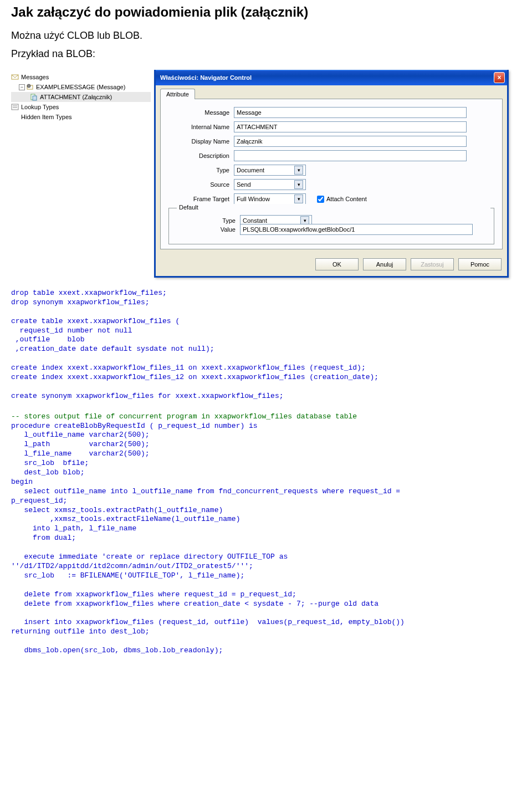 The width and height of the screenshot is (532, 808). Describe the element at coordinates (199, 185) in the screenshot. I see `label-source: Source` at that location.